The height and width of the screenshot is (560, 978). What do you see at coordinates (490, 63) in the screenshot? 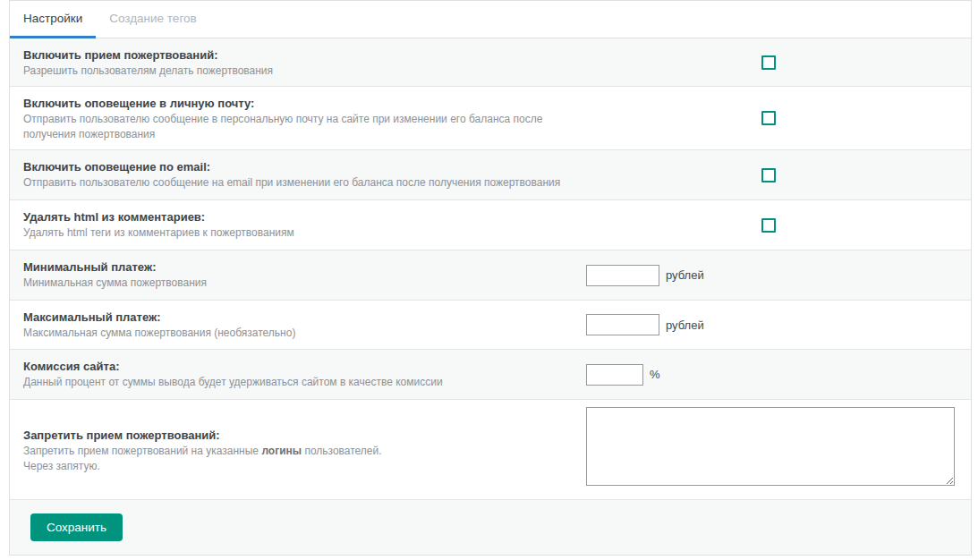
I see `setting-row-enable-donations: Включить прием пожертвований: Разрешить …` at bounding box center [490, 63].